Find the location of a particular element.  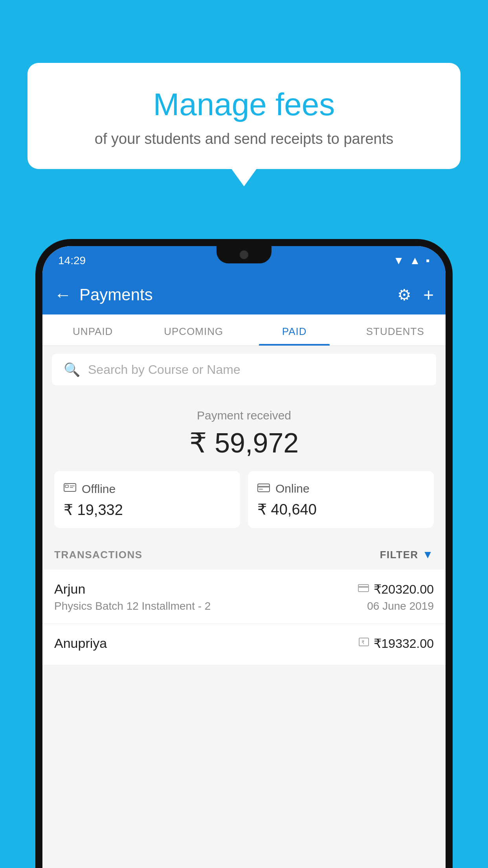

offline-payment-card: Offline ₹ 19,332 is located at coordinates (147, 499).